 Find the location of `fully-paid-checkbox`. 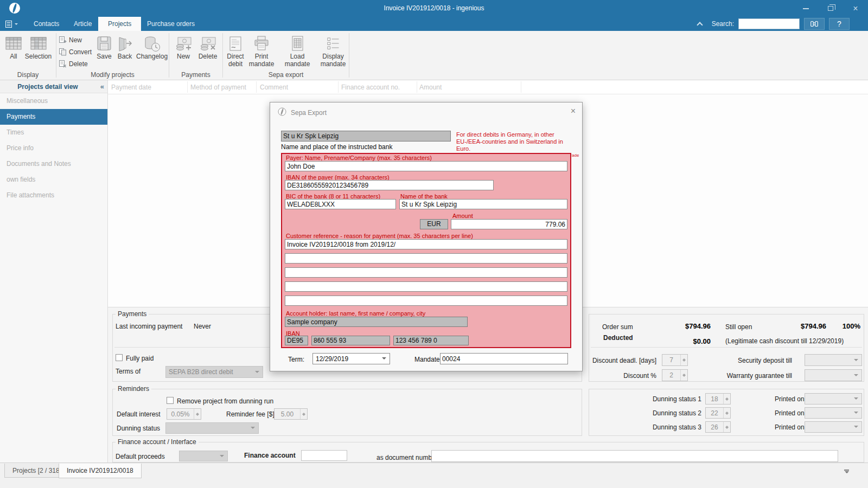

fully-paid-checkbox is located at coordinates (119, 358).